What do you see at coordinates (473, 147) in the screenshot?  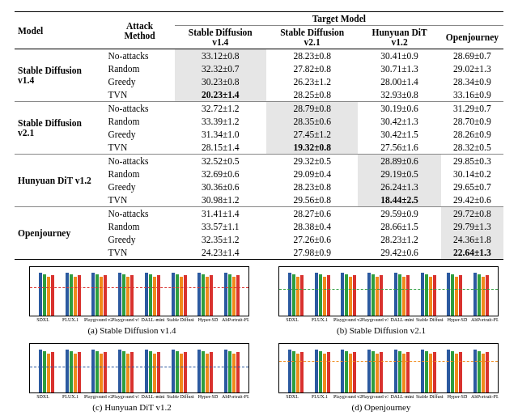 I see `result-cell: 28.32±0.5` at bounding box center [473, 147].